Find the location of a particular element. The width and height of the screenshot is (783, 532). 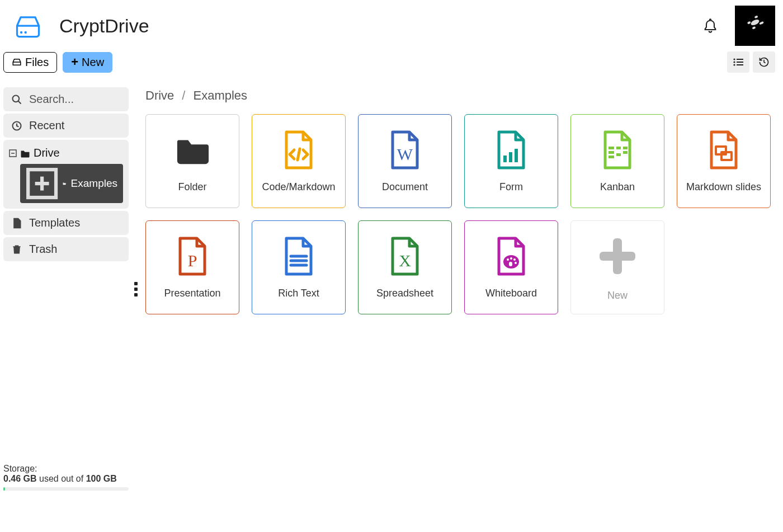

new-button-label: New is located at coordinates (93, 63).